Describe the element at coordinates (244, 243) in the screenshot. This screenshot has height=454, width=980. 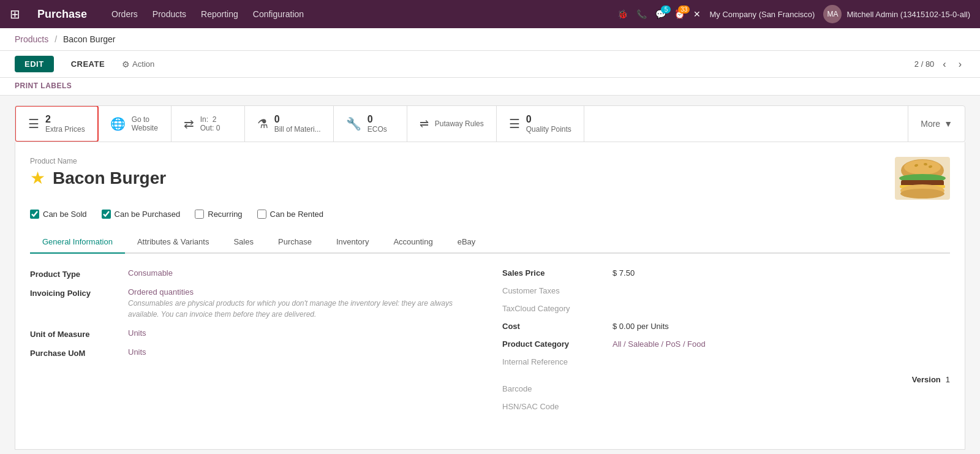
I see `tab-sales: Sales` at that location.